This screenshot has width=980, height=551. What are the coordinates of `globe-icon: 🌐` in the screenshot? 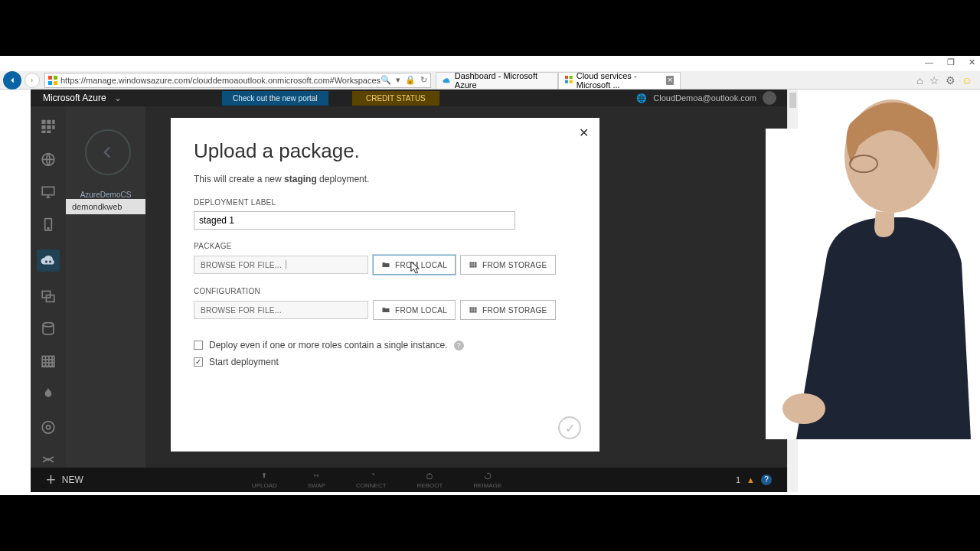 It's located at (642, 98).